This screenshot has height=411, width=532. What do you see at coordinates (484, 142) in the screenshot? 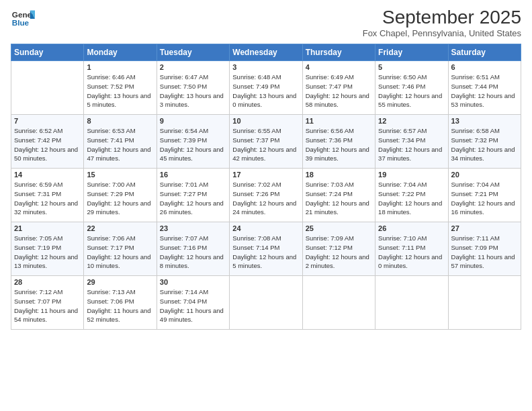
I see `day-cell: 13Sunrise: 6:58 AMSunset: 7:32 PMDayligh…` at bounding box center [484, 142].